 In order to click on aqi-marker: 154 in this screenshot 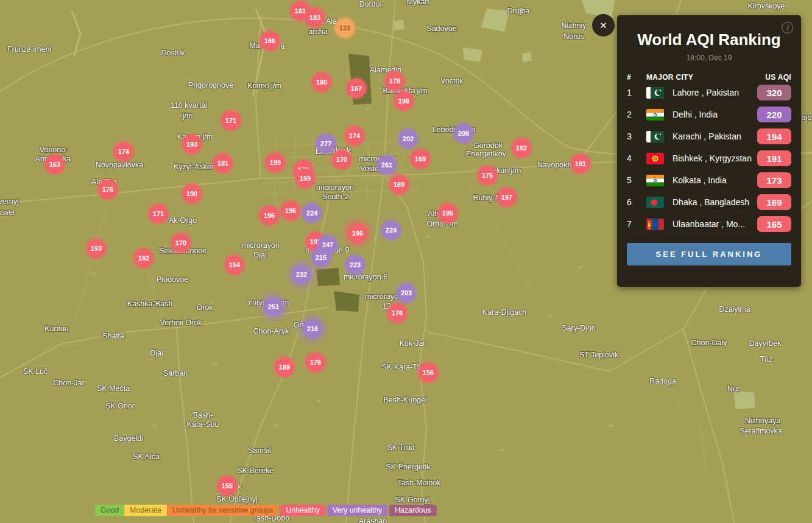, I will do `click(235, 265)`.